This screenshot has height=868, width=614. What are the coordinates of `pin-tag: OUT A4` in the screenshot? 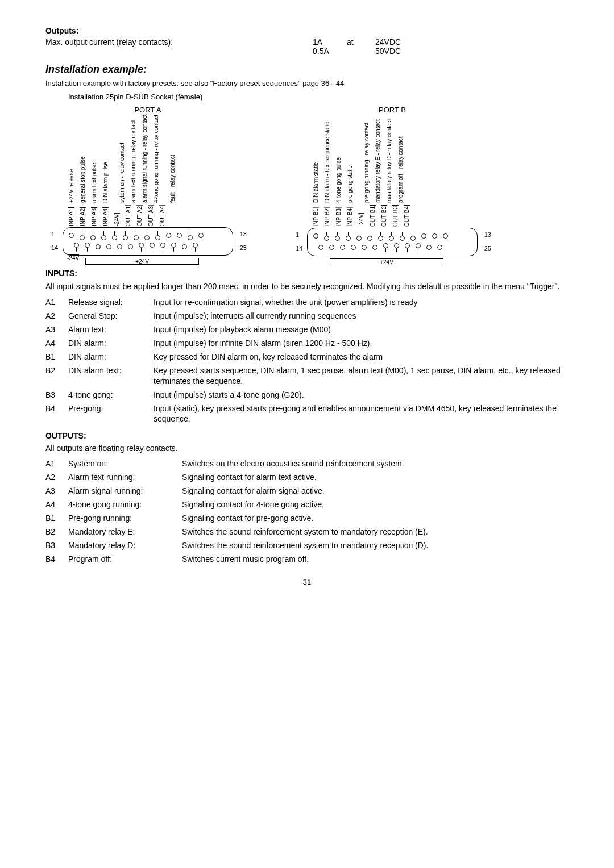 It's located at (163, 216).